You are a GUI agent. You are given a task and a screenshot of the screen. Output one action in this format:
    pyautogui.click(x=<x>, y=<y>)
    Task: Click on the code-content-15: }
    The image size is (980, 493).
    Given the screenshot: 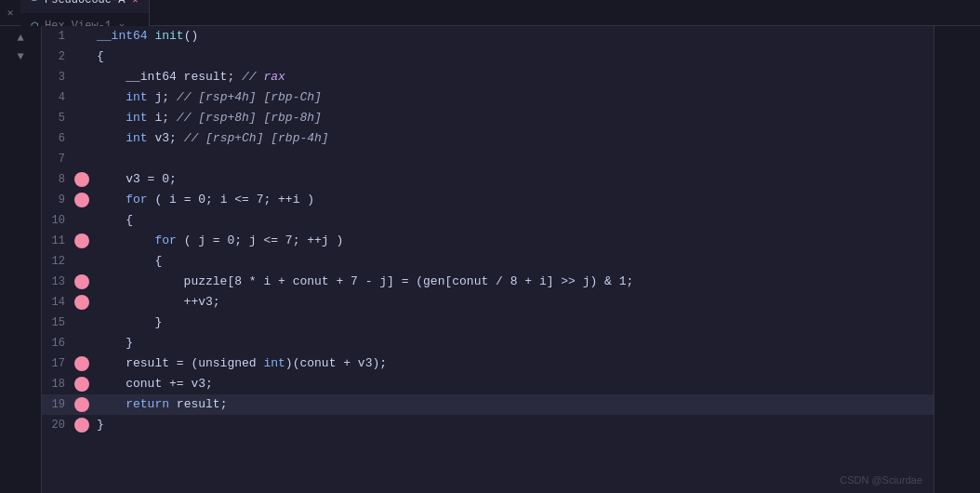 What is the action you would take?
    pyautogui.click(x=513, y=323)
    